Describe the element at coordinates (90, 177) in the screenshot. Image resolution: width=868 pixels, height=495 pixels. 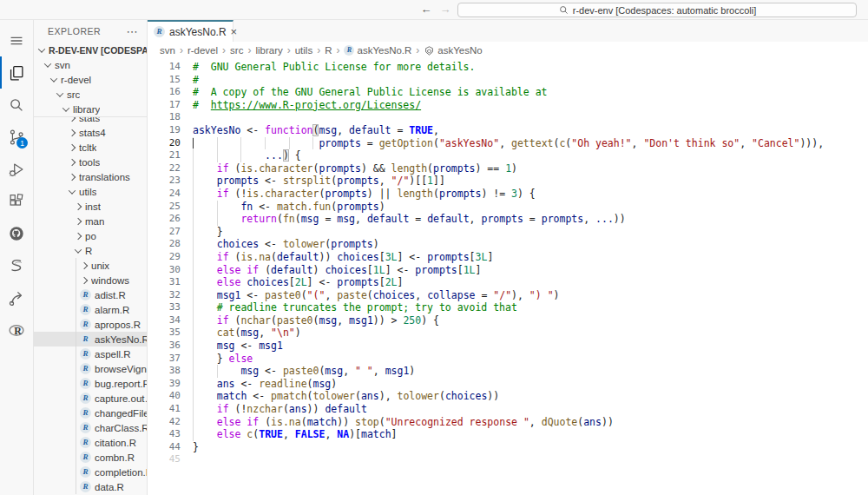
I see `tree-item-translations: translations` at that location.